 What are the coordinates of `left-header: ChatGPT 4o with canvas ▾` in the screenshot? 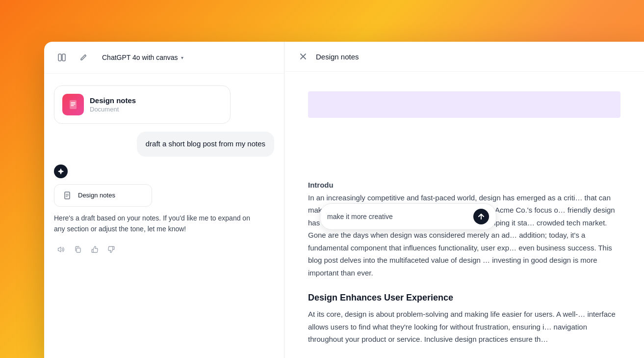 It's located at (164, 58).